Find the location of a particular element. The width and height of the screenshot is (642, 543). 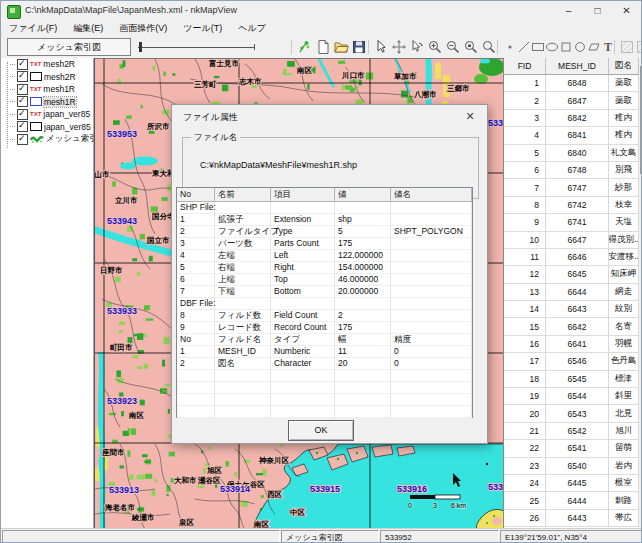

edit-mesh-icon is located at coordinates (627, 47).